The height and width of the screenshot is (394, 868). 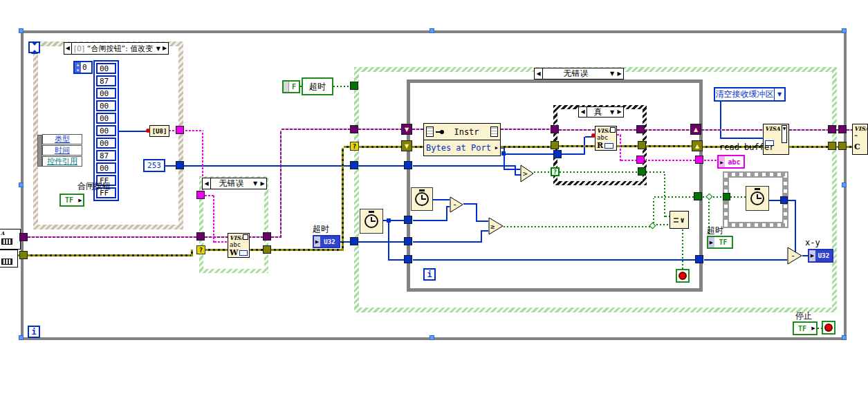 What do you see at coordinates (601, 112) in the screenshot?
I see `inner-case-header: ◀ 真 ▼ ▶` at bounding box center [601, 112].